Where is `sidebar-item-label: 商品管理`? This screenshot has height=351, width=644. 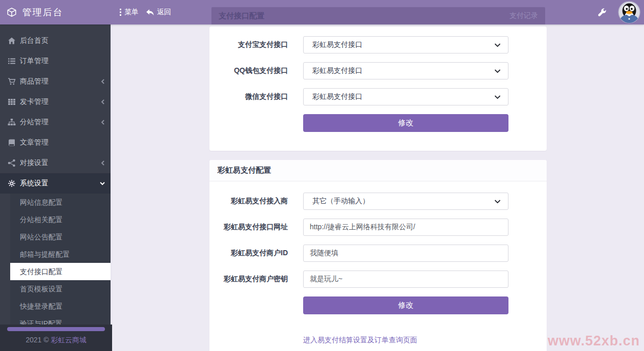 sidebar-item-label: 商品管理 is located at coordinates (34, 82).